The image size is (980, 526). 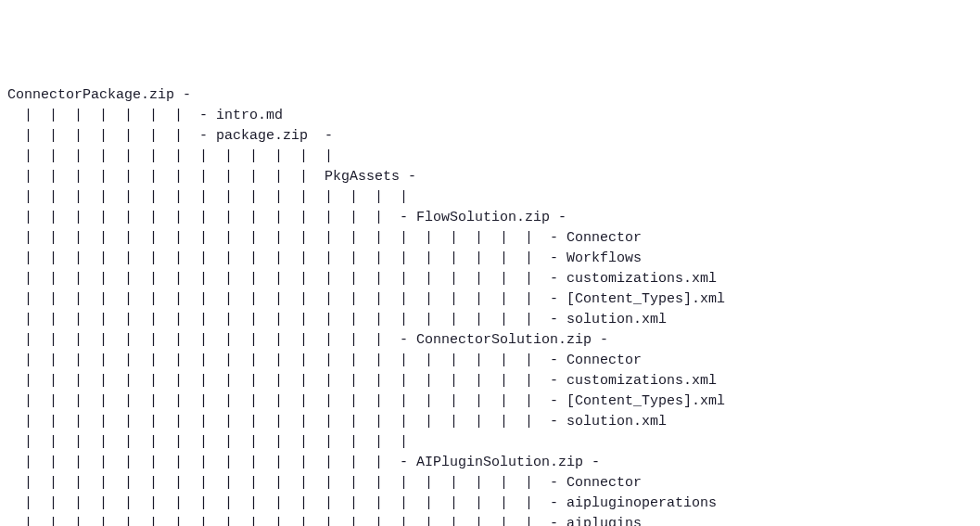 What do you see at coordinates (490, 136) in the screenshot?
I see `tree-row: | | | | | | | - package.zip -` at bounding box center [490, 136].